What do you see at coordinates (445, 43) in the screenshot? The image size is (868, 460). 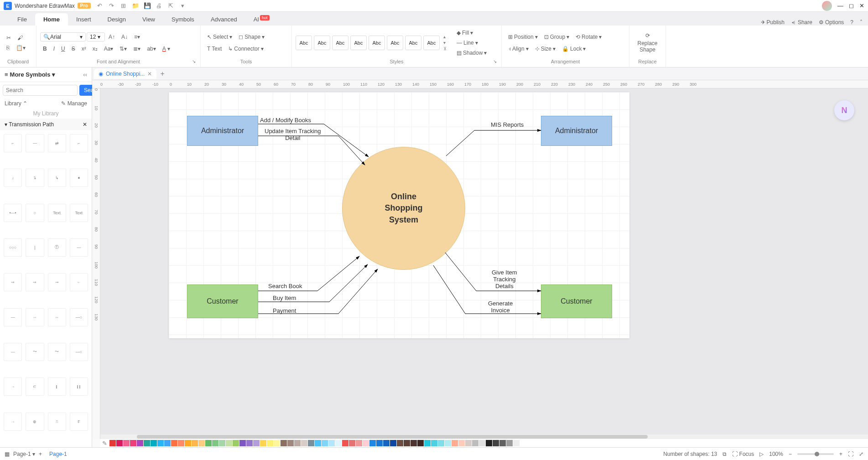 I see `style-down-icon: ▾` at bounding box center [445, 43].